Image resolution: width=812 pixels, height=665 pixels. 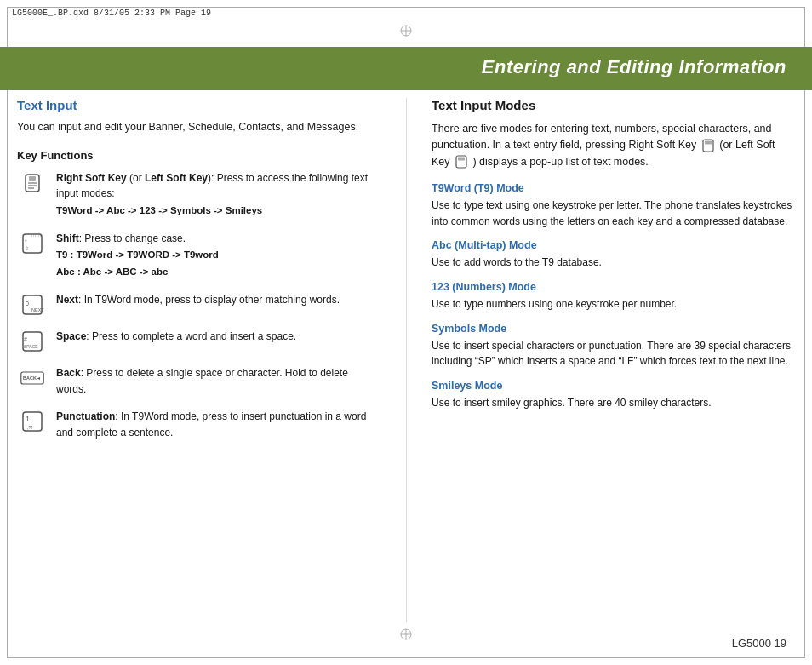 I want to click on mode-abc: Abc (Multi-tap) Mode Use to add words to…, so click(x=613, y=255).